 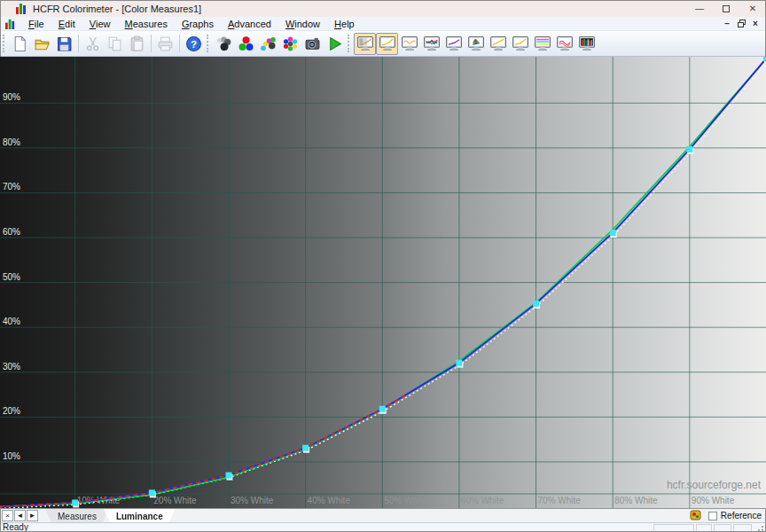 What do you see at coordinates (43, 44) in the screenshot?
I see `open-folder-icon` at bounding box center [43, 44].